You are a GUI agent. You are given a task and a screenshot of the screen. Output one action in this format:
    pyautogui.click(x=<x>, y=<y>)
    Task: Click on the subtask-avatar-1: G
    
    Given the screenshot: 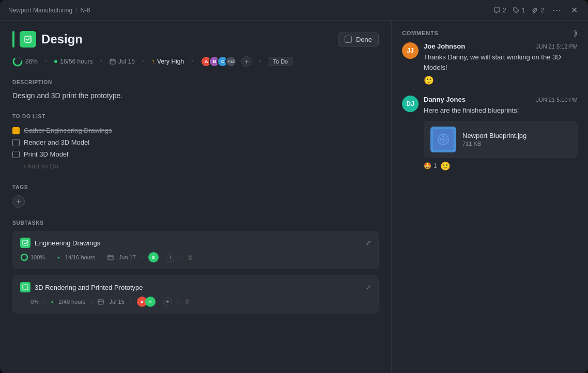 What is the action you would take?
    pyautogui.click(x=153, y=257)
    